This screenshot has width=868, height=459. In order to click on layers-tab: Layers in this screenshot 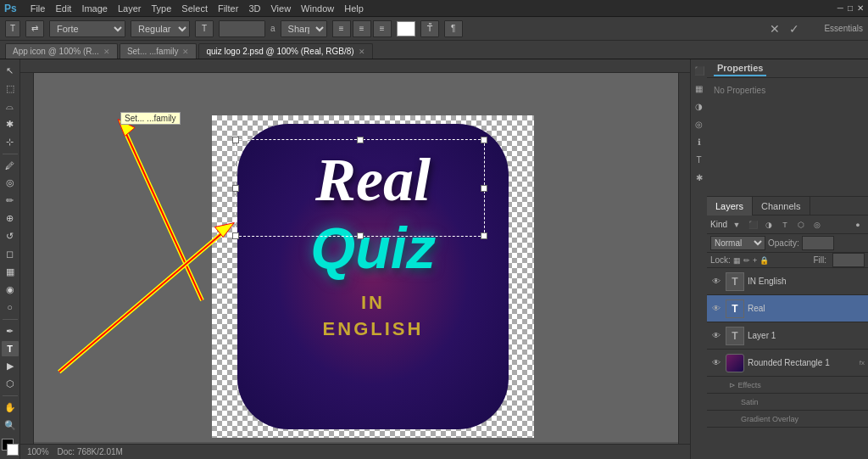, I will do `click(730, 206)`.